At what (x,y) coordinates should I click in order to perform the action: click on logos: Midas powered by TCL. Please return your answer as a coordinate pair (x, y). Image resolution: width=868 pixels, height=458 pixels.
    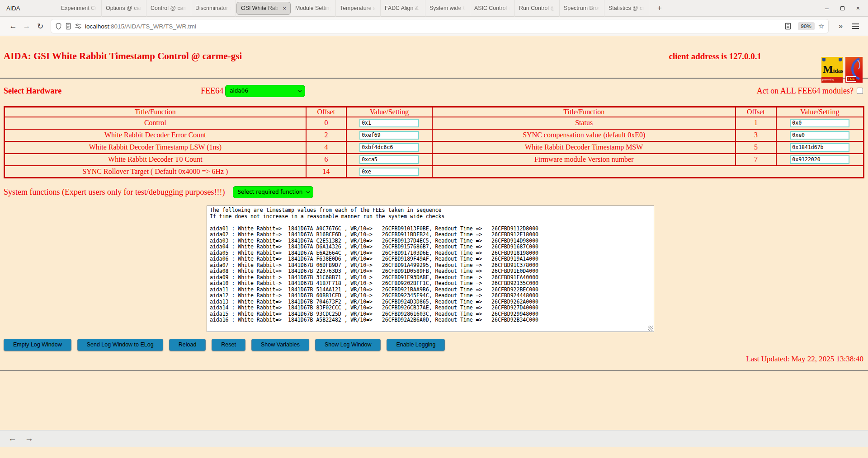
    Looking at the image, I should click on (842, 70).